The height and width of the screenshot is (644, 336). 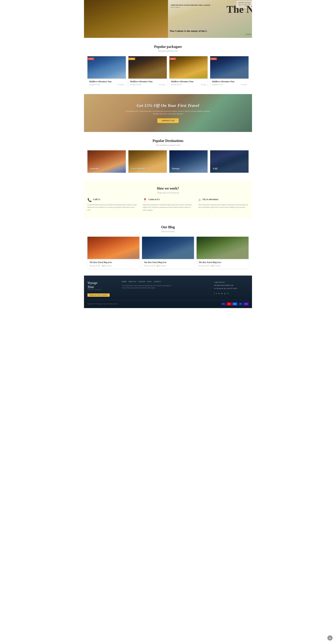 I want to click on blog-row: The Best Travel Blog Ever 🗓 August 20, 2…, so click(x=168, y=253).